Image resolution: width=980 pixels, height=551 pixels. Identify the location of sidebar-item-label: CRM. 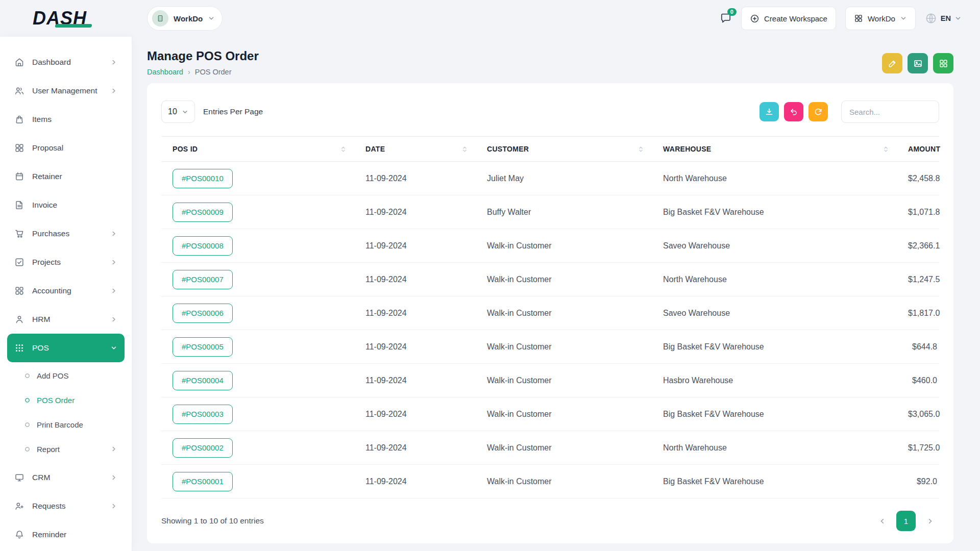
(41, 478).